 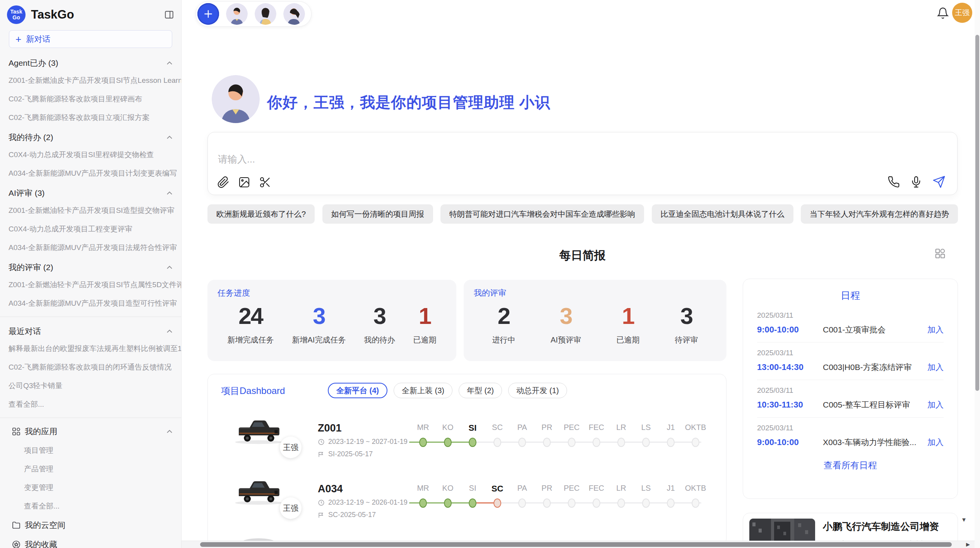 I want to click on sidebar-item-my-apps: 我的应用, so click(x=91, y=432).